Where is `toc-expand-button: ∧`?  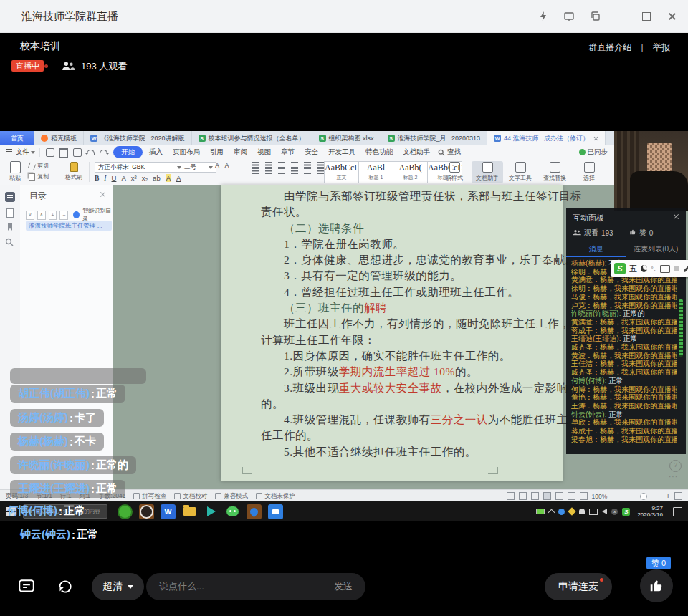
toc-expand-button: ∧ is located at coordinates (42, 215).